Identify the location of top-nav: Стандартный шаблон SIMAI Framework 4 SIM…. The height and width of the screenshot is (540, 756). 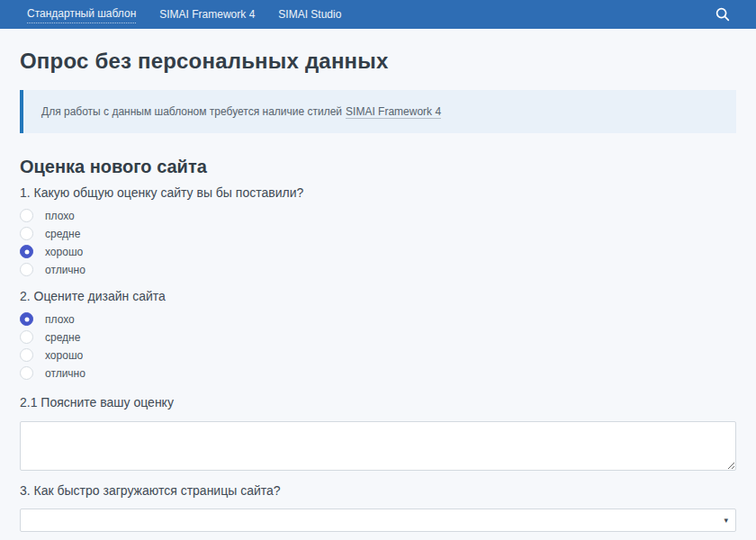
(378, 14).